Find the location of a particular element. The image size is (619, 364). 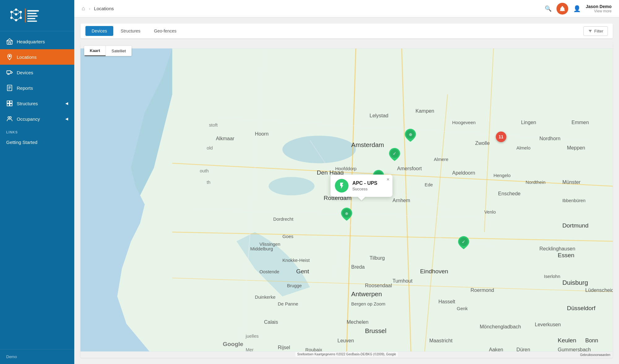

sidebar: Headquarters Locations Devices is located at coordinates (37, 182).